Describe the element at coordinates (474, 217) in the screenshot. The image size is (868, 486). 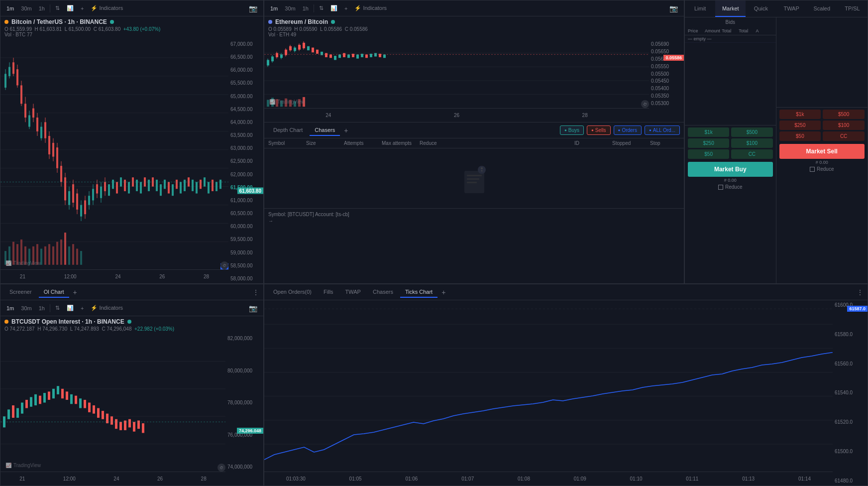
I see `symbol-account-info: Symbol: [BTCUSDT] Account: [ts-cb] →` at that location.